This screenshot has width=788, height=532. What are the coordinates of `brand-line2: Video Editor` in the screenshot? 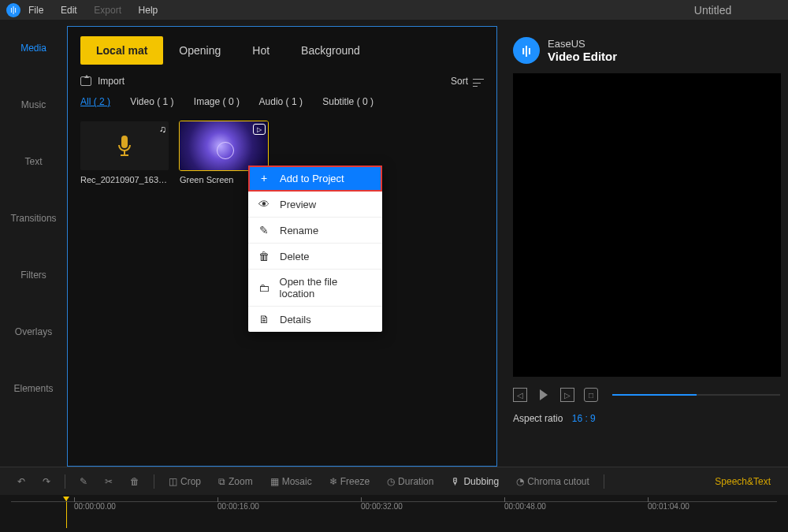 It's located at (582, 57).